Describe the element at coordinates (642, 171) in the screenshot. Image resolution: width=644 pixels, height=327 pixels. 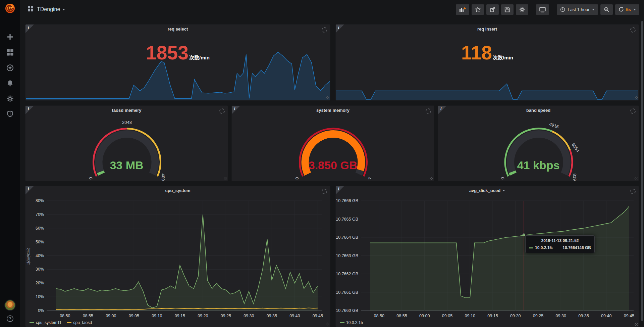
I see `page-scrollbar` at that location.